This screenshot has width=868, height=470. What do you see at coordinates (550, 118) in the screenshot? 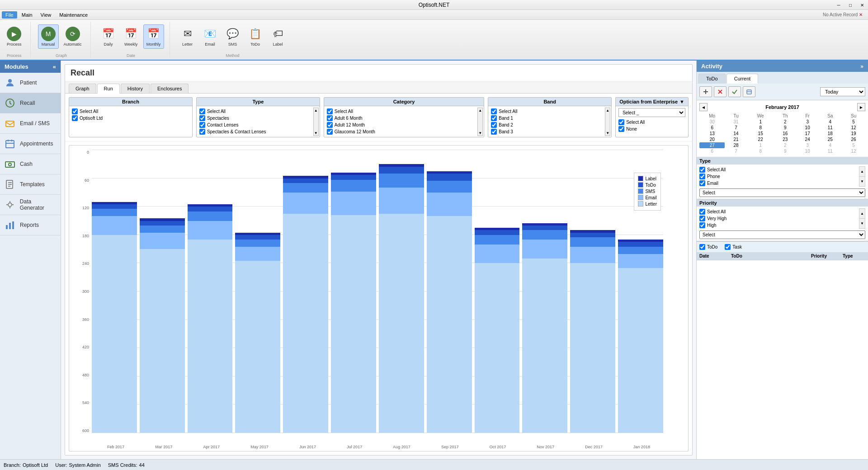
I see `filter-band-1: Band 1` at bounding box center [550, 118].